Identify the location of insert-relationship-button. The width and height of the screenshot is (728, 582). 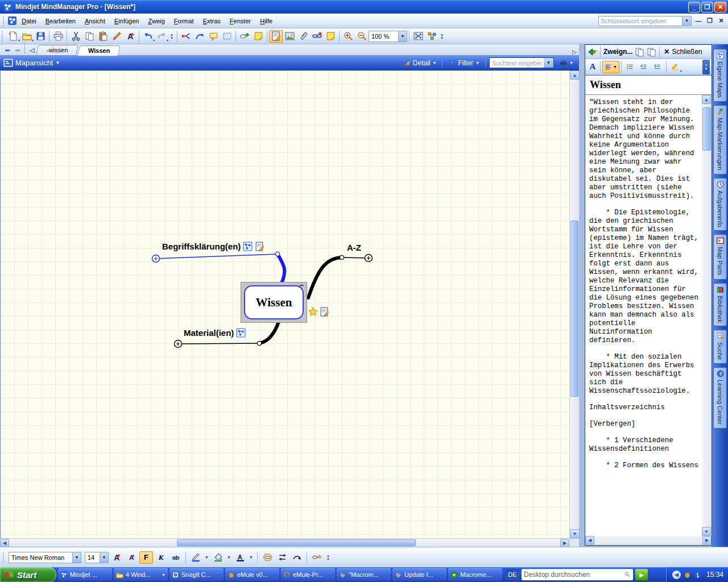
(200, 36).